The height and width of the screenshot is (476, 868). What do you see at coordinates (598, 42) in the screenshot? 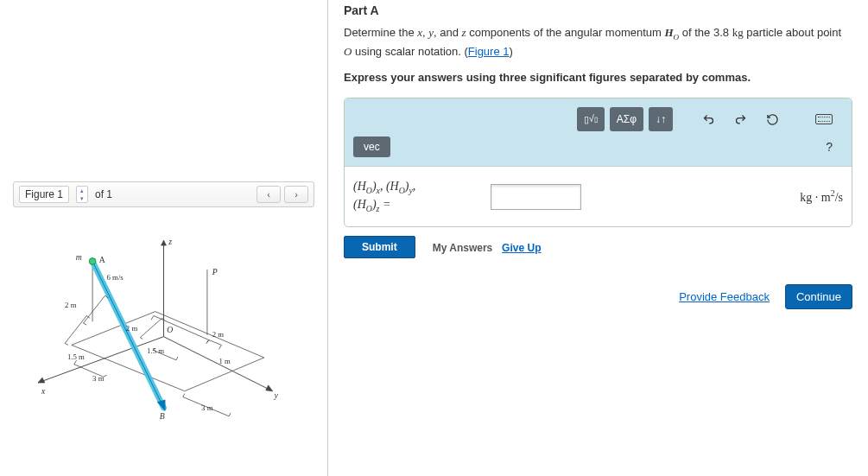
I see `part-prompt: Determine the x, y, and z components of …` at bounding box center [598, 42].